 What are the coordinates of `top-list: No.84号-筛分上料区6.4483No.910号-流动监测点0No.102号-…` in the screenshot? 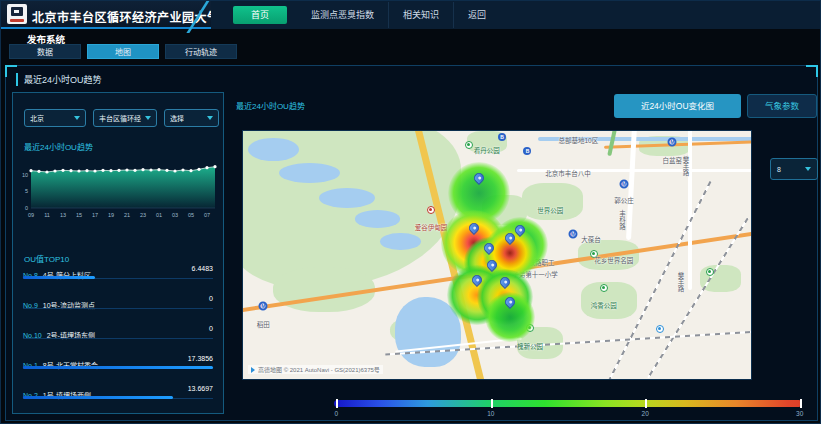 It's located at (118, 339).